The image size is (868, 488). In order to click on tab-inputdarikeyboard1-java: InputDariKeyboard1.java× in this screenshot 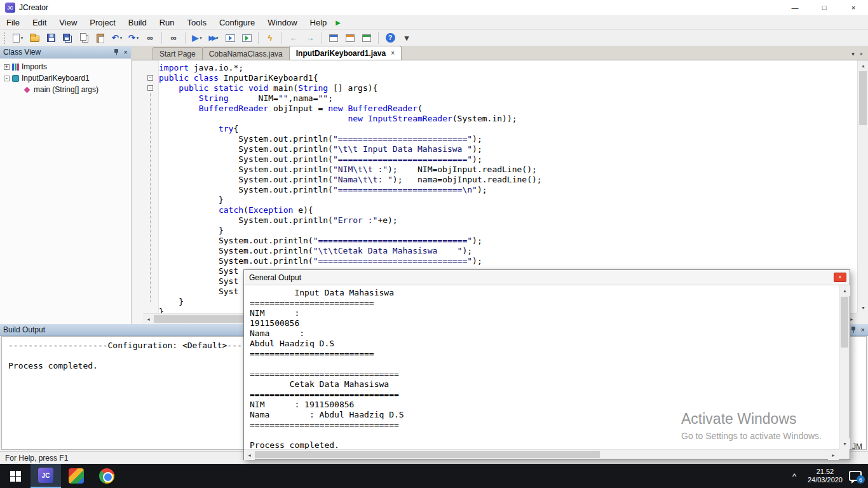, I will do `click(346, 53)`.